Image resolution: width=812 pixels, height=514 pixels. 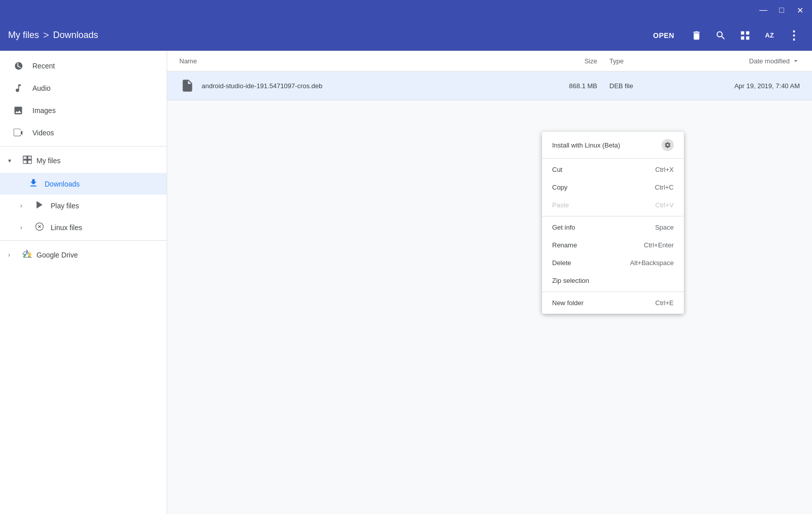 I want to click on col-name-header: Name, so click(x=358, y=61).